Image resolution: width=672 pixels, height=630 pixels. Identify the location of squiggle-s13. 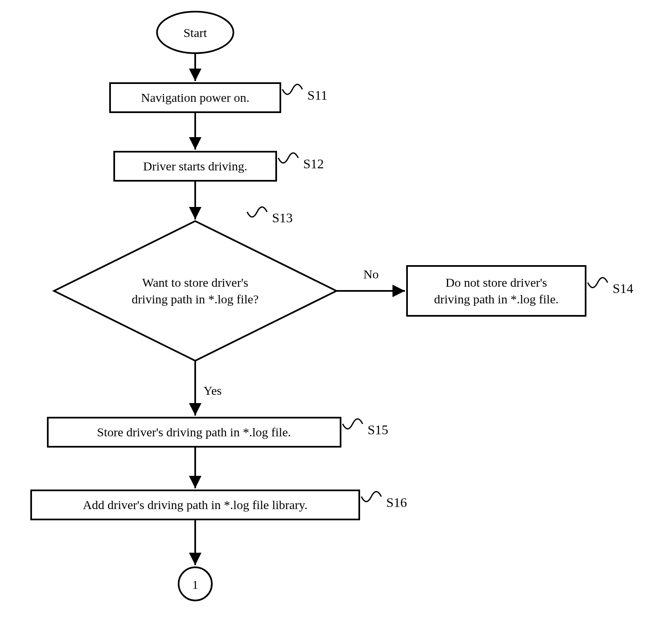
(257, 212).